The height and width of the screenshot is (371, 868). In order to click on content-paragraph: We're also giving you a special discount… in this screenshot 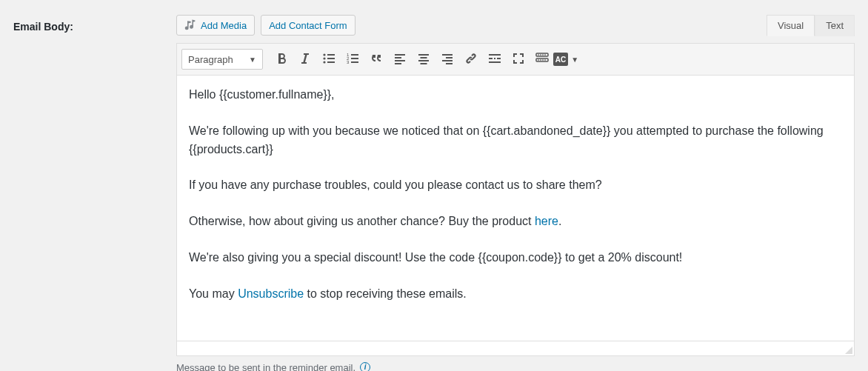, I will do `click(515, 258)`.